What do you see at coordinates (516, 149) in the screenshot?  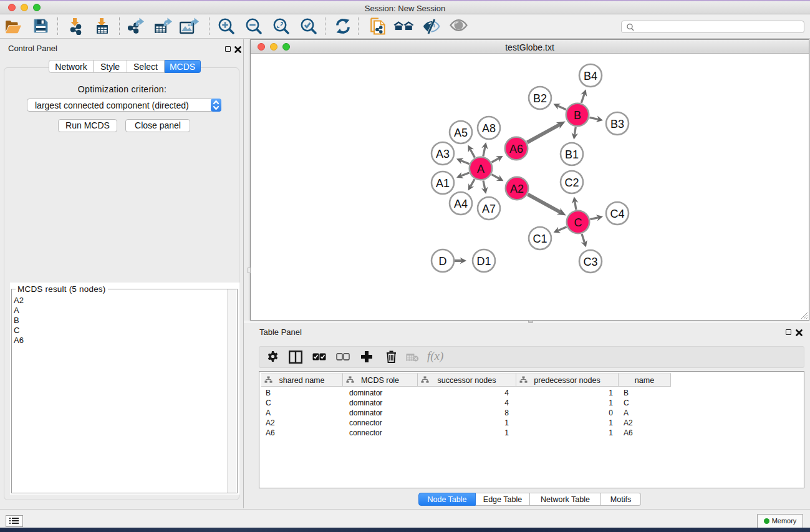 I see `svg-text: A6` at bounding box center [516, 149].